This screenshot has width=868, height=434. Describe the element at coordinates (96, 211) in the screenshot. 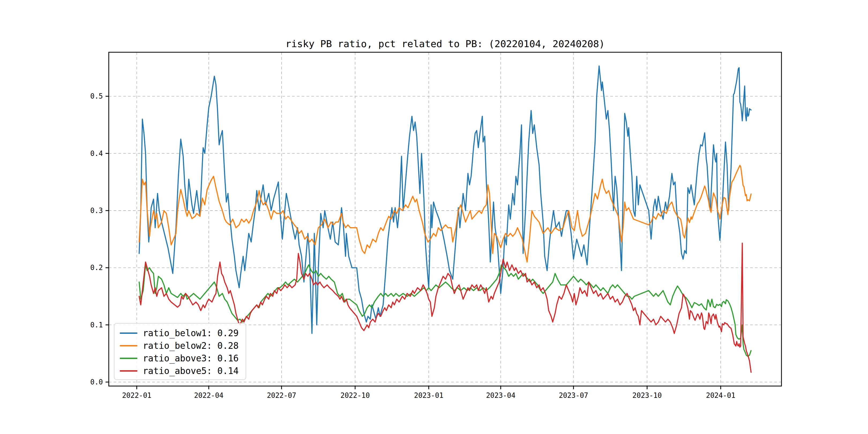

I see `y-axis-tick-label: 0.3` at that location.